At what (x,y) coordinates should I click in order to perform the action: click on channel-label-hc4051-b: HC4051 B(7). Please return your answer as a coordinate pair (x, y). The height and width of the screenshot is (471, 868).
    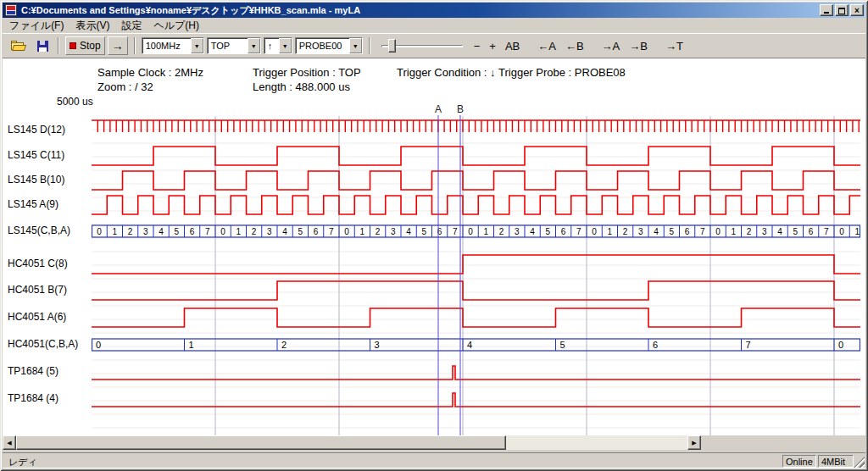
    Looking at the image, I should click on (37, 290).